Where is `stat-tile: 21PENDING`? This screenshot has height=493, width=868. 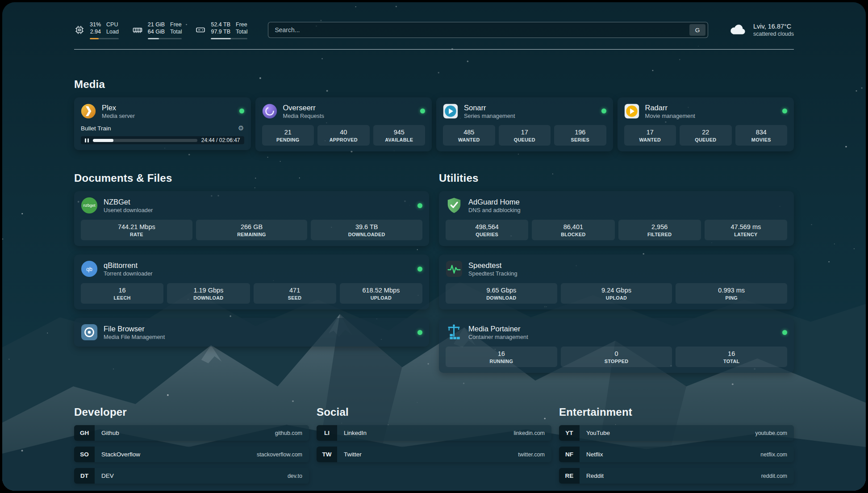 stat-tile: 21PENDING is located at coordinates (288, 135).